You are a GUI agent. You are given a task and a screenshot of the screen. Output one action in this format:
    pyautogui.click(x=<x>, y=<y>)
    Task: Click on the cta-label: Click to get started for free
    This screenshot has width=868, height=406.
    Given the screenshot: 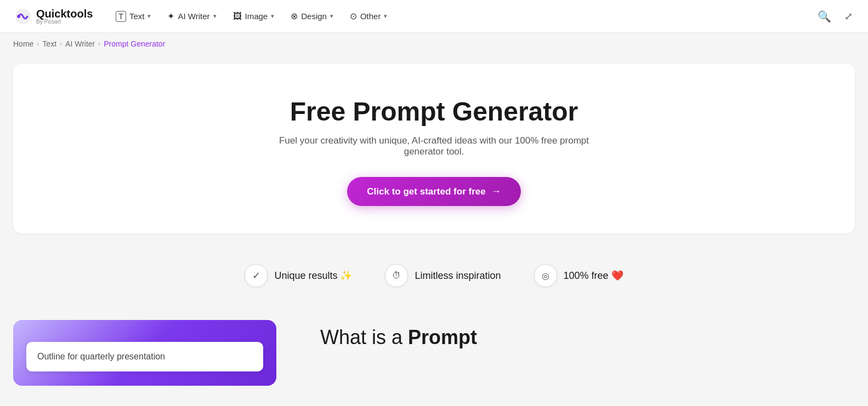 What is the action you would take?
    pyautogui.click(x=426, y=192)
    